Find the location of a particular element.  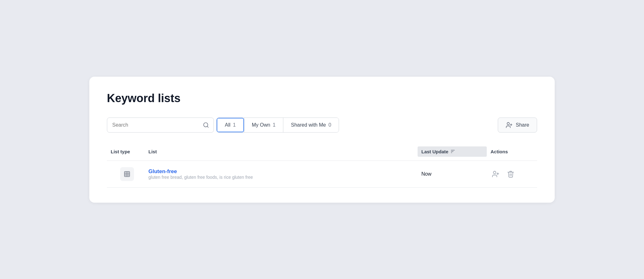

filter-all-button: All 1 is located at coordinates (230, 125).